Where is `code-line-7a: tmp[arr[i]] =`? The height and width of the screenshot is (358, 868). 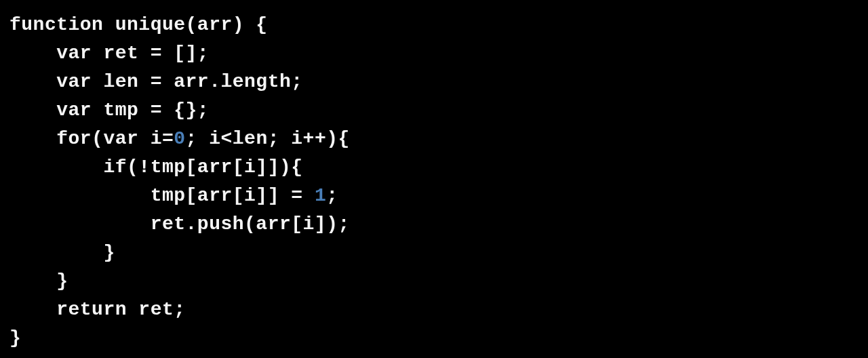
code-line-7a: tmp[arr[i]] = is located at coordinates (162, 195).